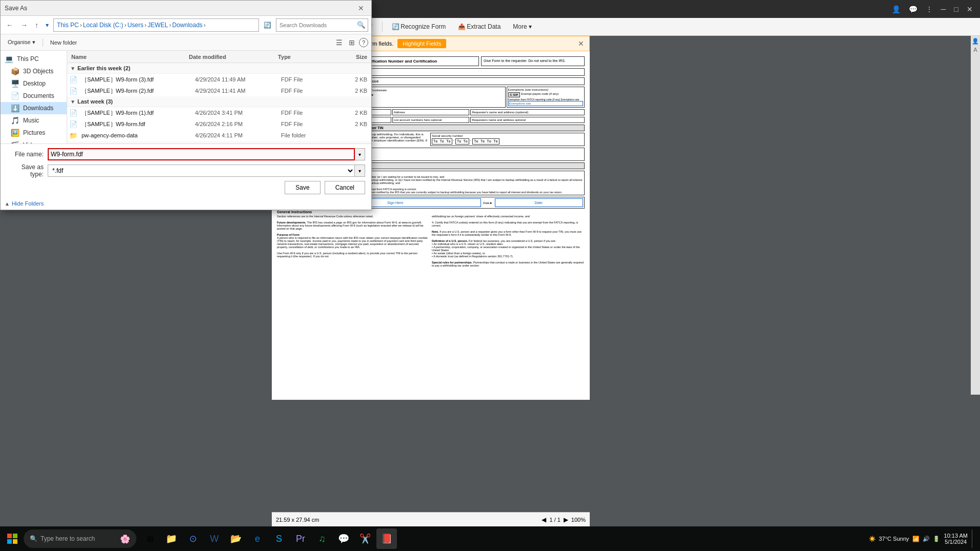 The width and height of the screenshot is (980, 551). What do you see at coordinates (431, 519) in the screenshot?
I see `pdf-statusbar: 21.59 x 27.94 cm ◀ 1 / 1 ▶ 100%` at bounding box center [431, 519].